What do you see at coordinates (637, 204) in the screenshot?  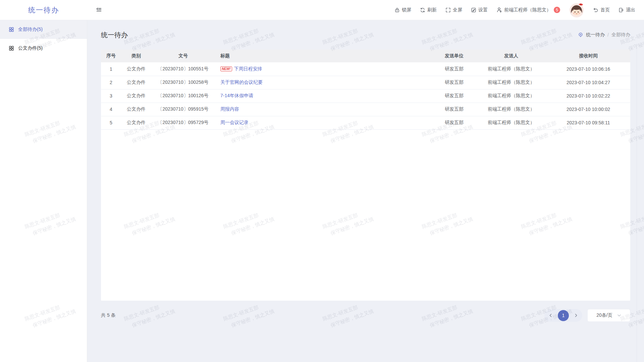 I see `scrollbar-track` at bounding box center [637, 204].